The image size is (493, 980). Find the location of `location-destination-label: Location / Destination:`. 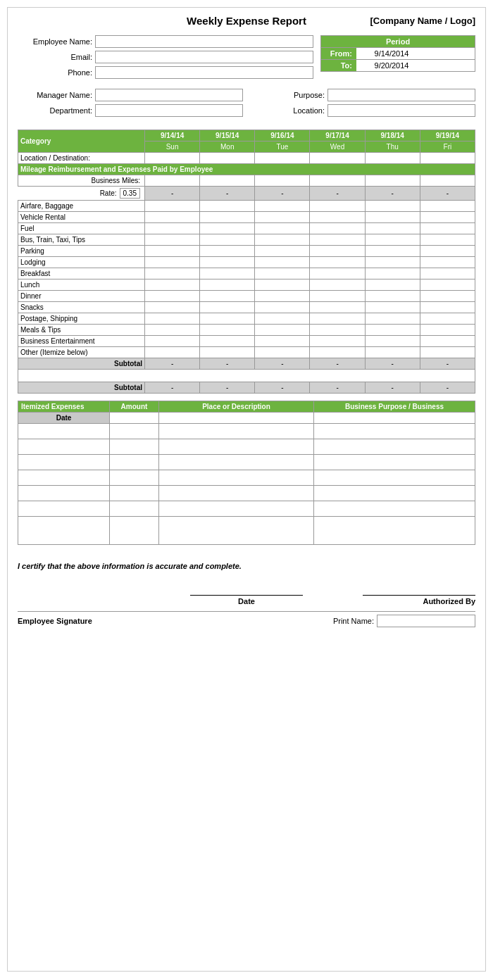

location-destination-label: Location / Destination: is located at coordinates (82, 158).